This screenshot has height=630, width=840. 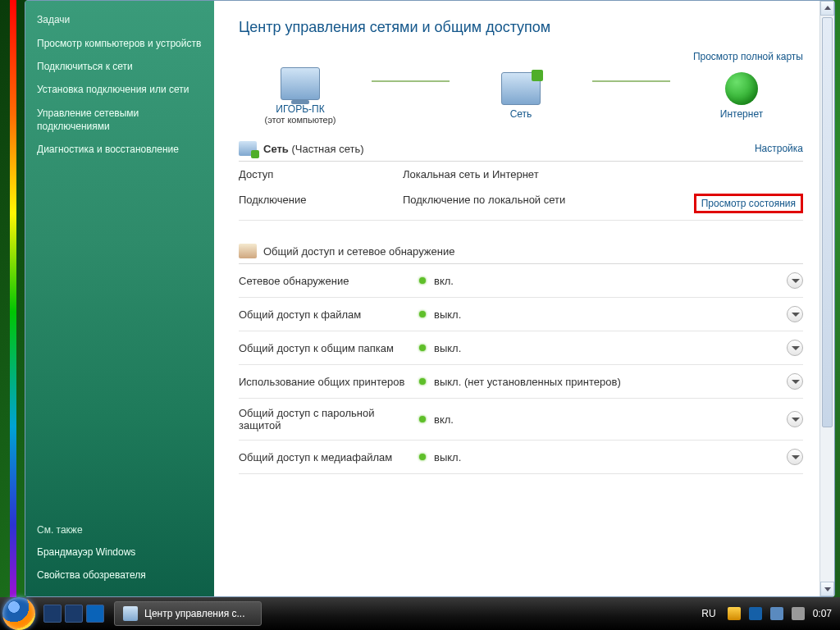 I want to click on configure-link: Настройка, so click(x=779, y=148).